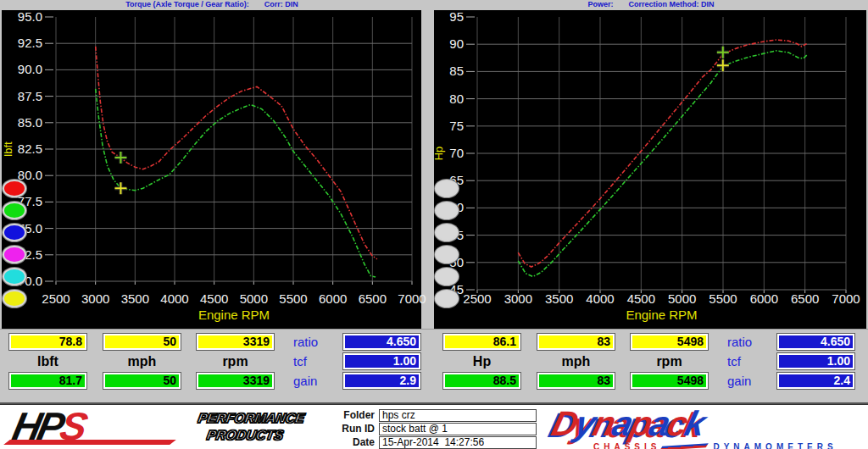 This screenshot has height=449, width=868. I want to click on gain-value-cell: 2.9, so click(381, 381).